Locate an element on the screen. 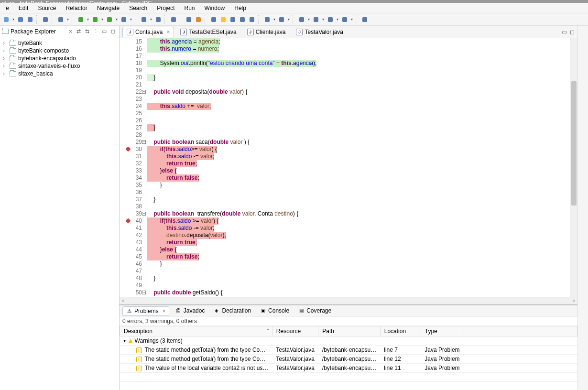 This screenshot has width=588, height=390. menu-source: Source is located at coordinates (47, 8).